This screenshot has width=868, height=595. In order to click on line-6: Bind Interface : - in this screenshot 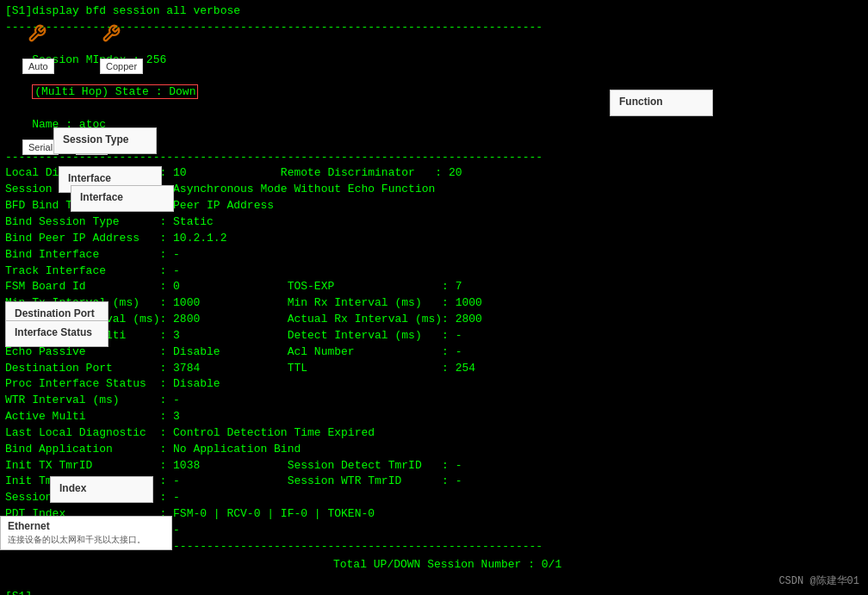, I will do `click(434, 255)`.